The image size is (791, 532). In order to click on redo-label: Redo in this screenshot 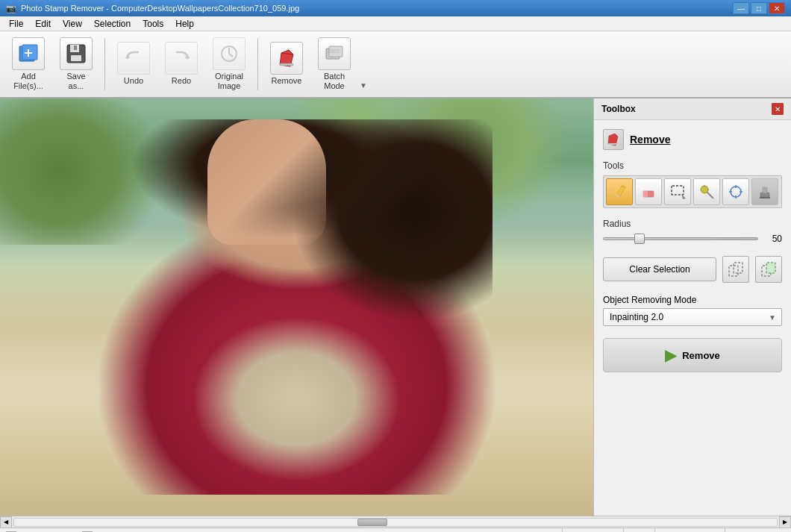, I will do `click(181, 81)`.